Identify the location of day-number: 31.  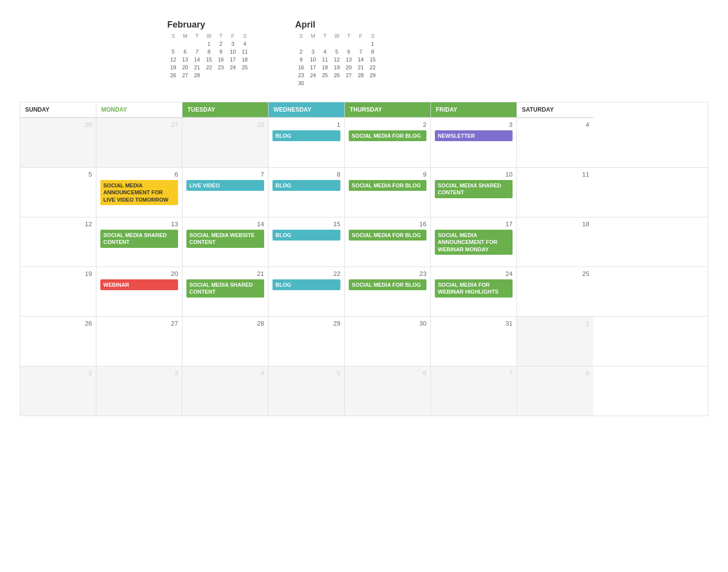
(474, 324).